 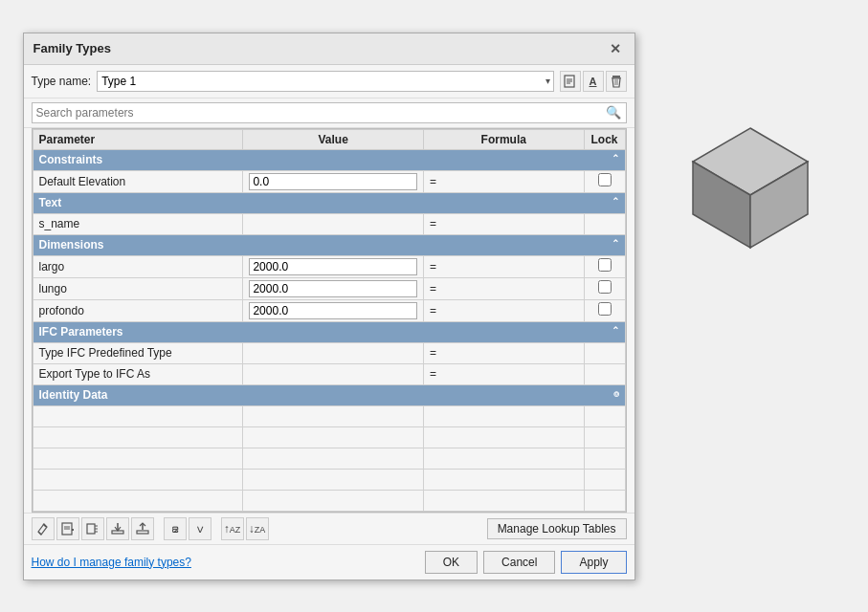 I want to click on rename-type-button: A, so click(x=593, y=81).